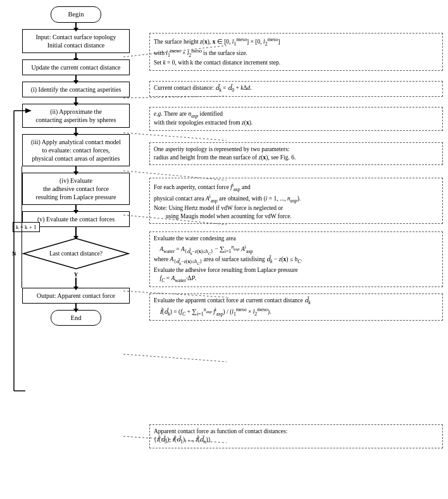 This screenshot has height=499, width=448. I want to click on spacer, so click(296, 373).